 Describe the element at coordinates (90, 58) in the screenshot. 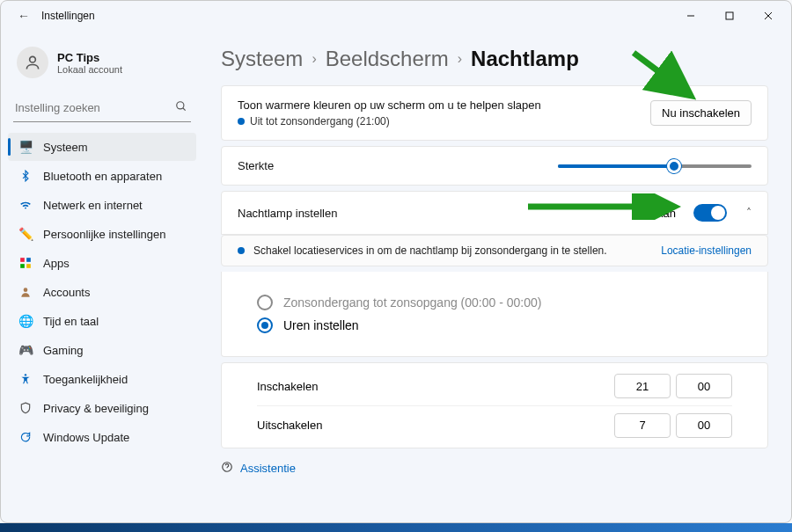

I see `profile-name: PC Tips` at that location.